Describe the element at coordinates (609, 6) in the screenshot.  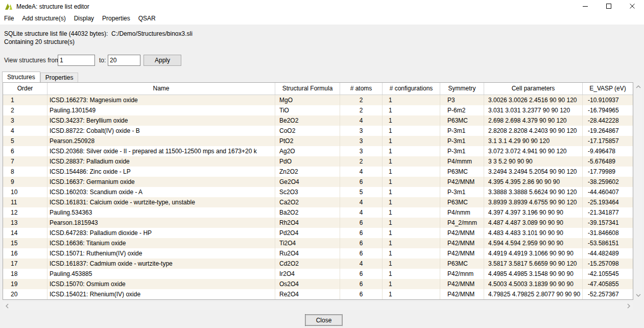
I see `maximize-button` at that location.